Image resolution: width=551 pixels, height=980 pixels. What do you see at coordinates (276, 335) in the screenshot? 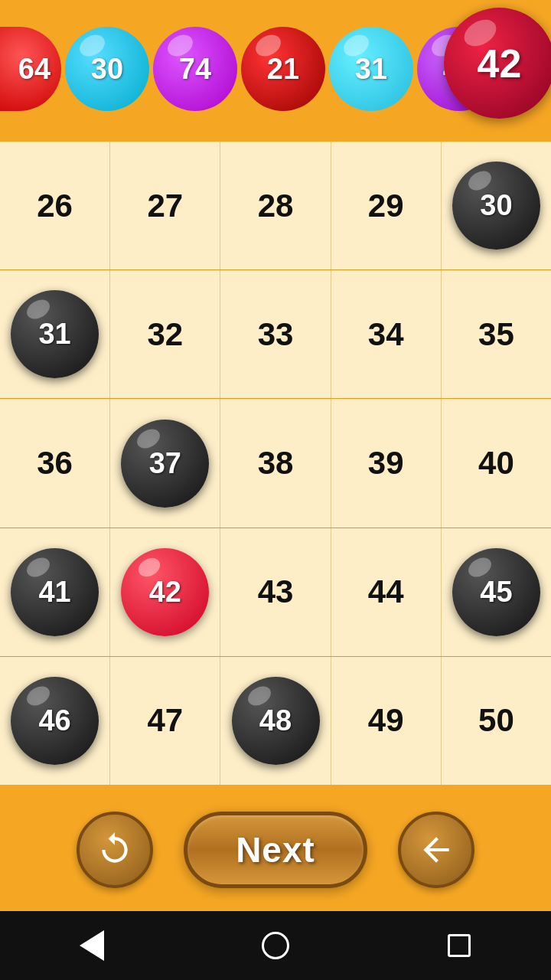
I see `cell-number: 33` at bounding box center [276, 335].